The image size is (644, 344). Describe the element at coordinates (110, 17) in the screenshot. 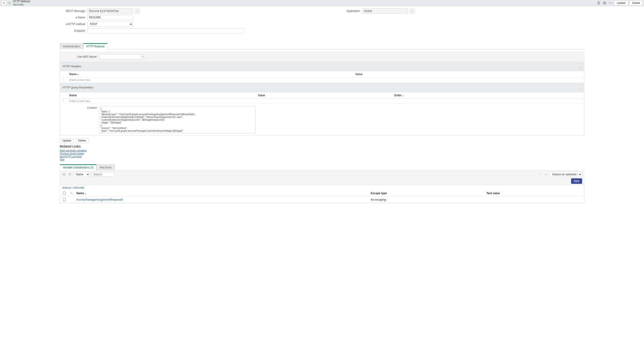

I see `name-field` at that location.